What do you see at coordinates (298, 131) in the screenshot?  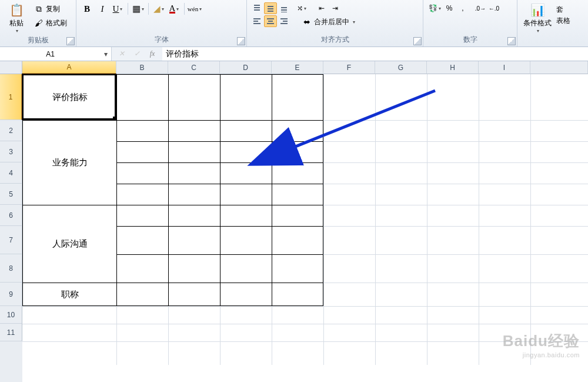 I see `cell-E2` at bounding box center [298, 131].